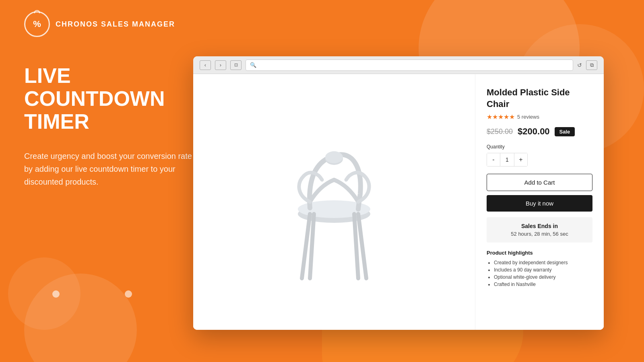 This screenshot has height=362, width=644. I want to click on quantity-plus-button: +, so click(521, 160).